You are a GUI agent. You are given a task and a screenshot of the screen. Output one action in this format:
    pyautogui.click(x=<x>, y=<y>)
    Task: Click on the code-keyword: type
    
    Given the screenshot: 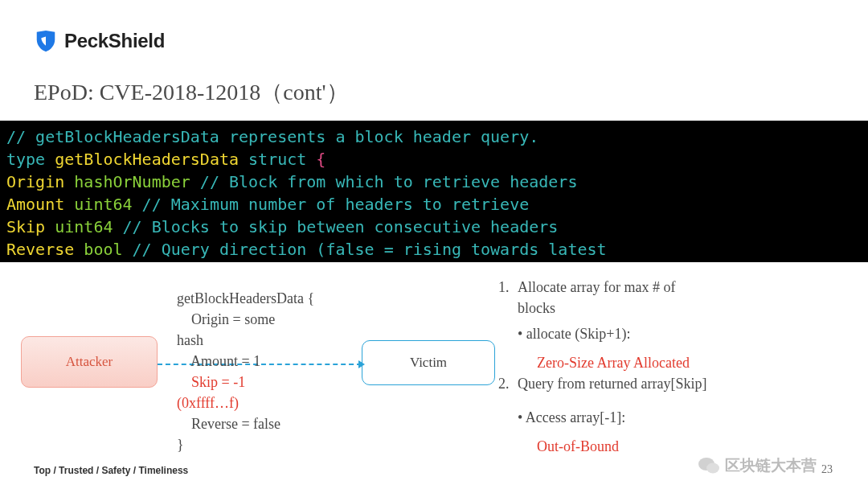 What is the action you would take?
    pyautogui.click(x=26, y=159)
    